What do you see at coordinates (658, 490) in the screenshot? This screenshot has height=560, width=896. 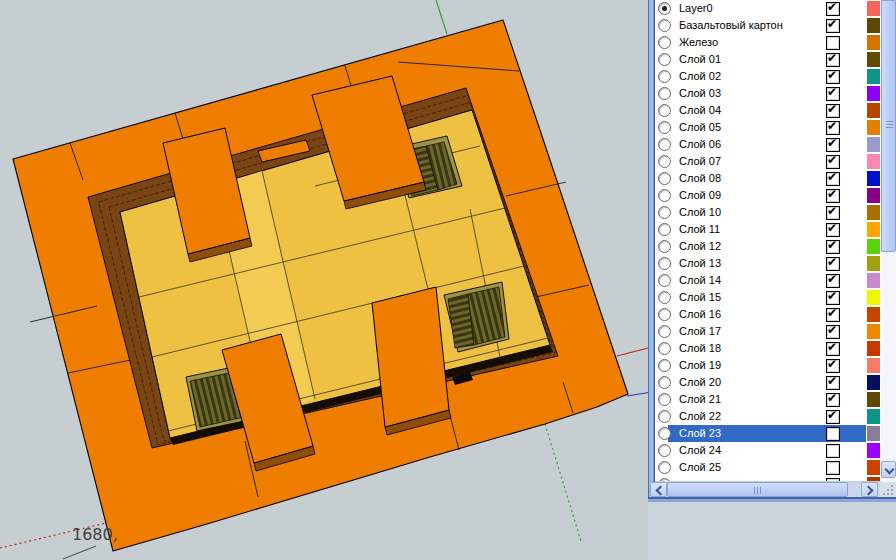 I see `scroll-left-button` at bounding box center [658, 490].